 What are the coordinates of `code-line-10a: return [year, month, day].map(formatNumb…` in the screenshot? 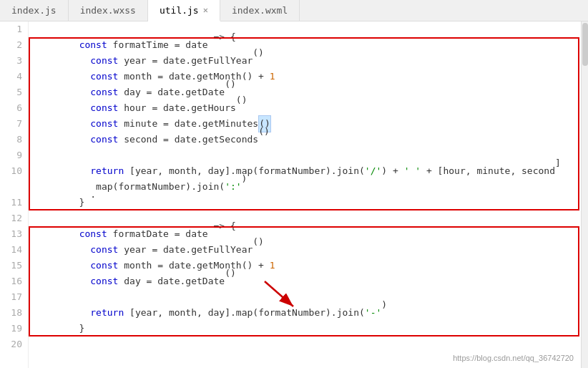 It's located at (308, 171).